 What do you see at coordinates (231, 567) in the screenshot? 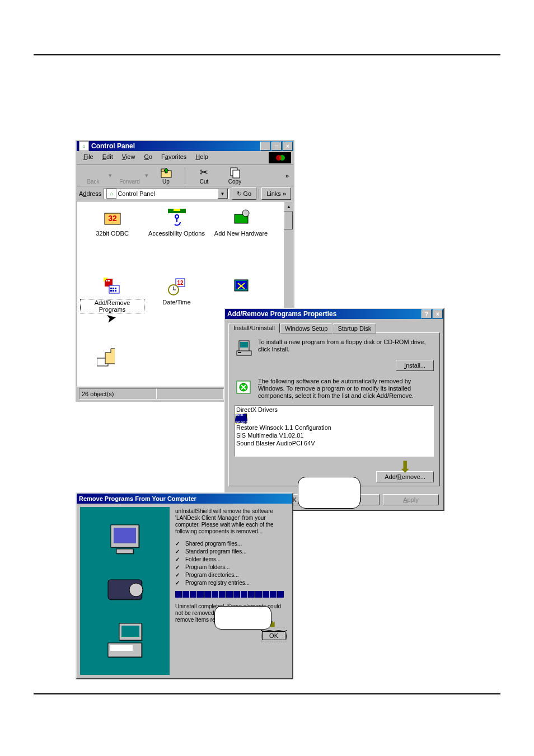
I see `check-item: ✓Program folders...` at bounding box center [231, 567].